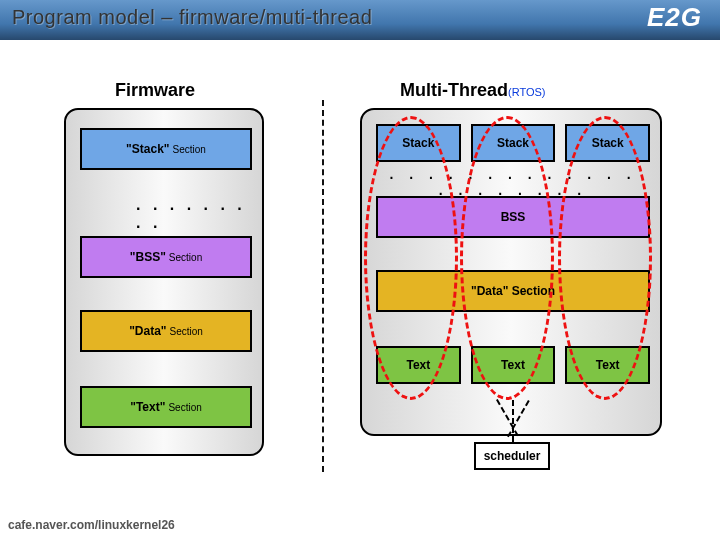 The height and width of the screenshot is (540, 720). What do you see at coordinates (513, 421) in the screenshot?
I see `scheduler-connector` at bounding box center [513, 421].